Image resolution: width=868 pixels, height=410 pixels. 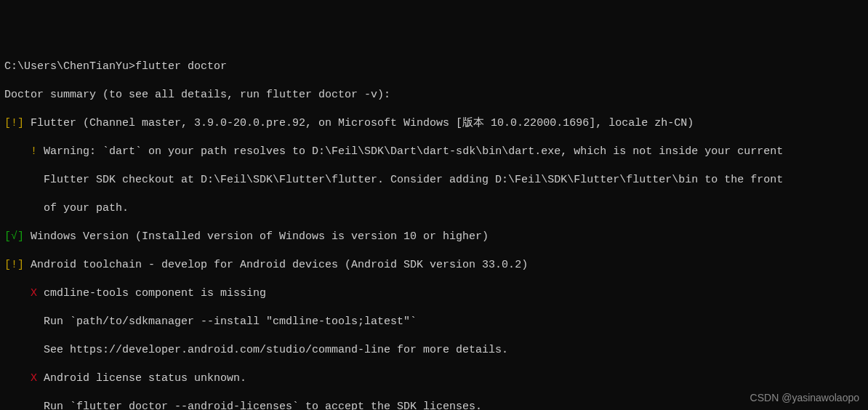 I want to click on android-x1-line: X cmdline-tools component is missing, so click(x=434, y=294).